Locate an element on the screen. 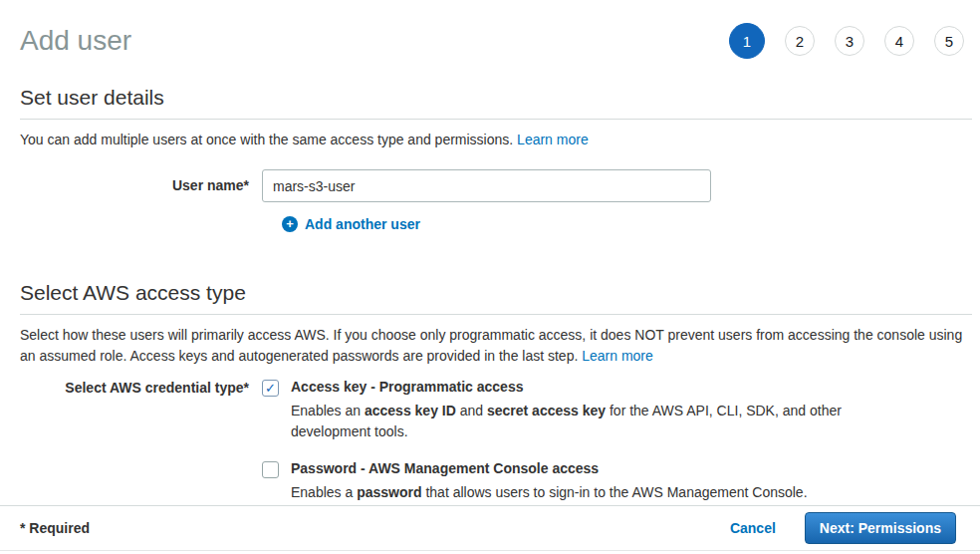 This screenshot has width=980, height=554. access-type-intro-text: Select how these users will primarily ac… is located at coordinates (491, 345).